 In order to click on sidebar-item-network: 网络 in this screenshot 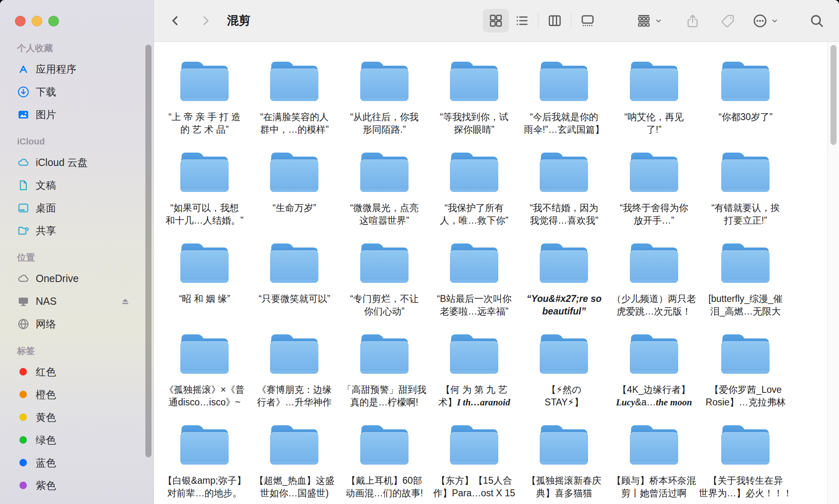, I will do `click(74, 324)`.